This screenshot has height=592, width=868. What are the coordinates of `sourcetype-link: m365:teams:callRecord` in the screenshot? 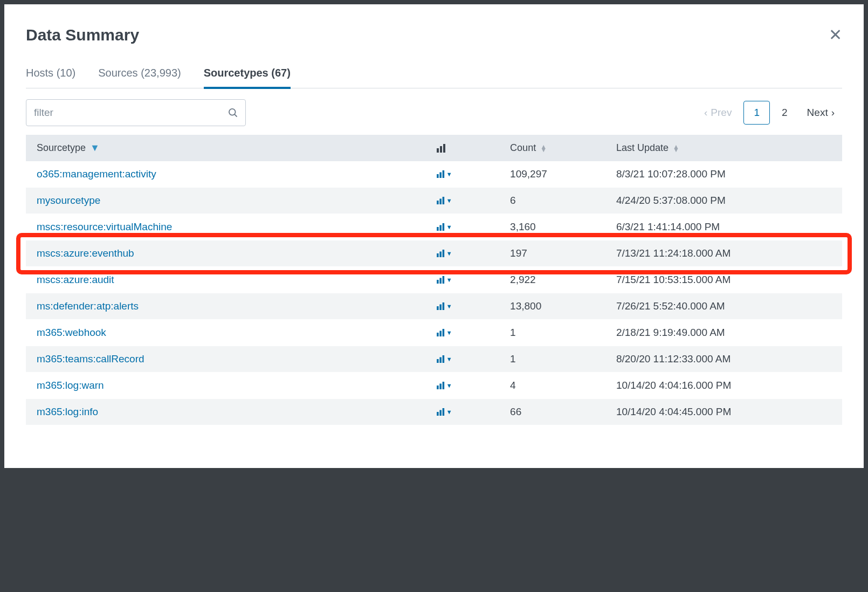 It's located at (91, 359).